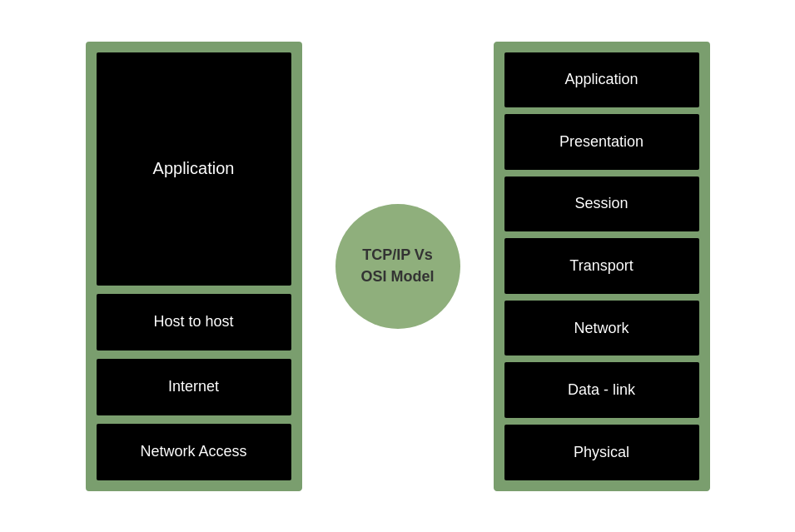 The height and width of the screenshot is (532, 795). What do you see at coordinates (601, 80) in the screenshot?
I see `osi-application-label: Application` at bounding box center [601, 80].